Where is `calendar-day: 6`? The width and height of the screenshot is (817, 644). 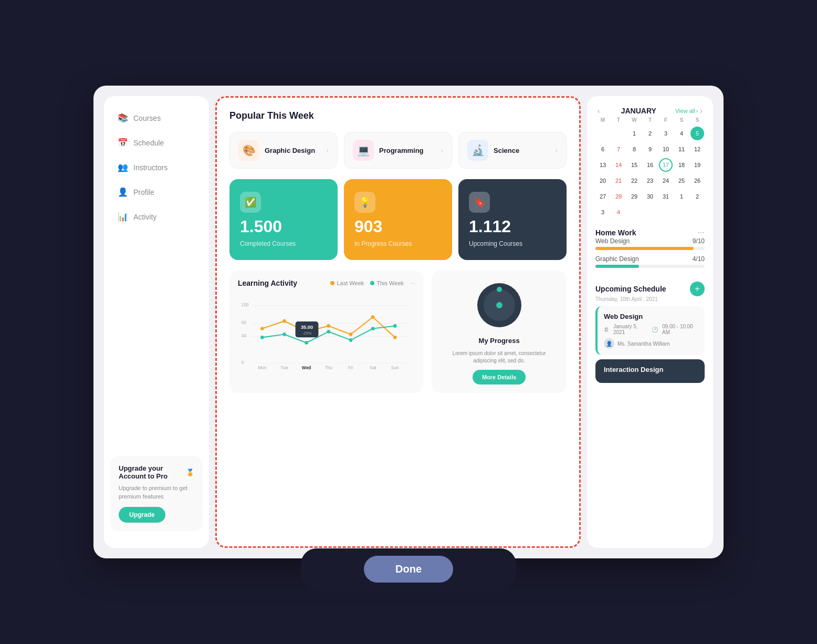 calendar-day: 6 is located at coordinates (603, 149).